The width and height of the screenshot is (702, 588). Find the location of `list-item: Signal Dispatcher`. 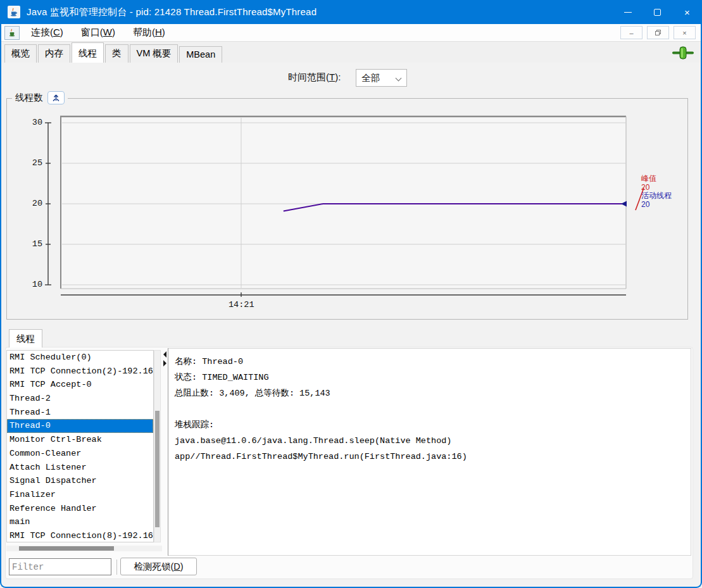

list-item: Signal Dispatcher is located at coordinates (80, 481).